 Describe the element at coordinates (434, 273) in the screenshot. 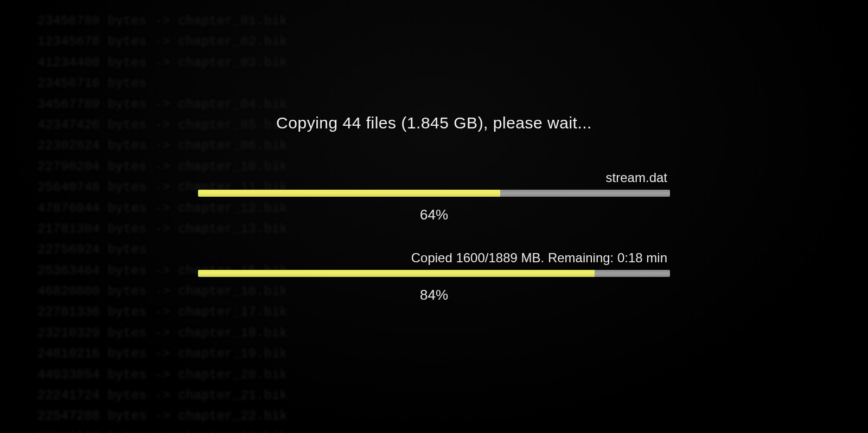

I see `total-progress-bar` at that location.